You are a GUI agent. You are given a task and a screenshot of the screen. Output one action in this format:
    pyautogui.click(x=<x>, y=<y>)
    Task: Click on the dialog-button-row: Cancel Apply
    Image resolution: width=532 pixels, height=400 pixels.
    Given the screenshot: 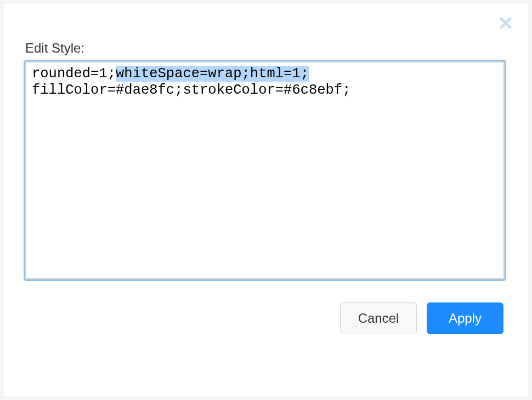 What is the action you would take?
    pyautogui.click(x=266, y=318)
    